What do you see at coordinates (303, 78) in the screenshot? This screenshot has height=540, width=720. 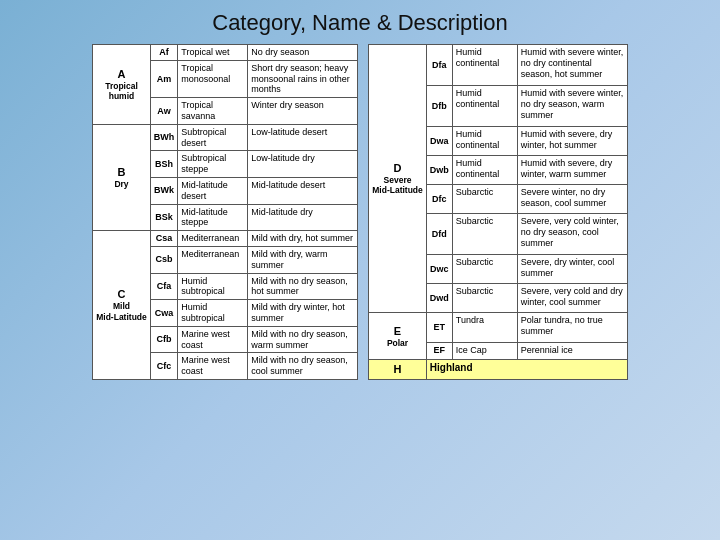 I see `climate-desc: Short dry season; heavy monsoonal rains …` at bounding box center [303, 78].